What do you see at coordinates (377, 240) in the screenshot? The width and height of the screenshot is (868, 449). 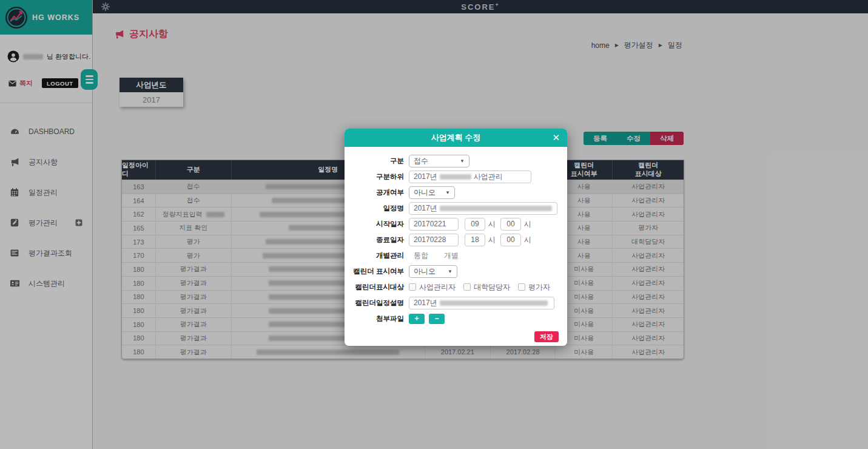 I see `field-label-end: 종료일자` at bounding box center [377, 240].